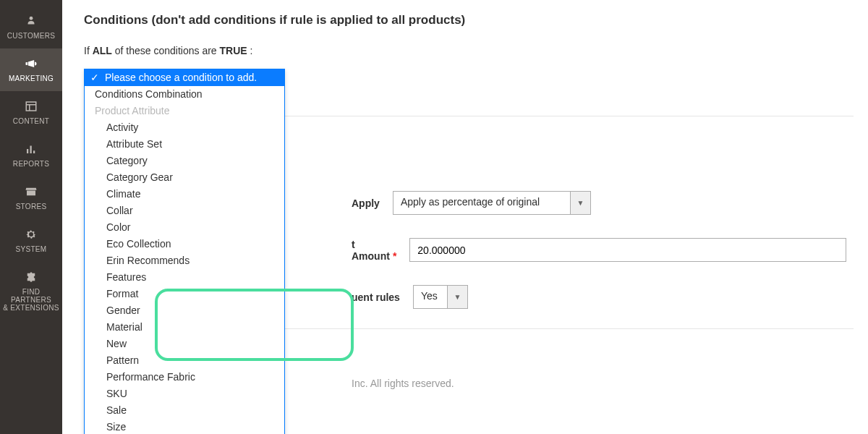 Image resolution: width=868 pixels, height=434 pixels. What do you see at coordinates (31, 234) in the screenshot?
I see `gear-icon` at bounding box center [31, 234].